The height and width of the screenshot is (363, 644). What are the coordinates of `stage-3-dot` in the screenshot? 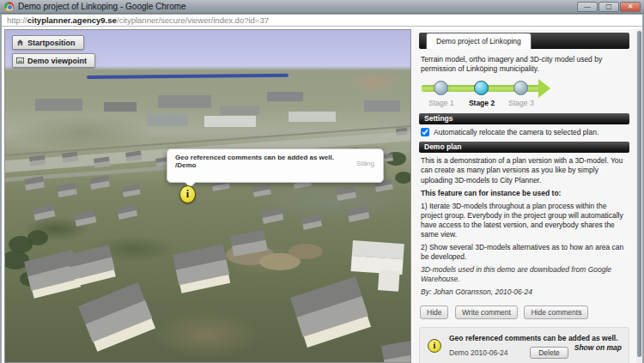 It's located at (520, 88).